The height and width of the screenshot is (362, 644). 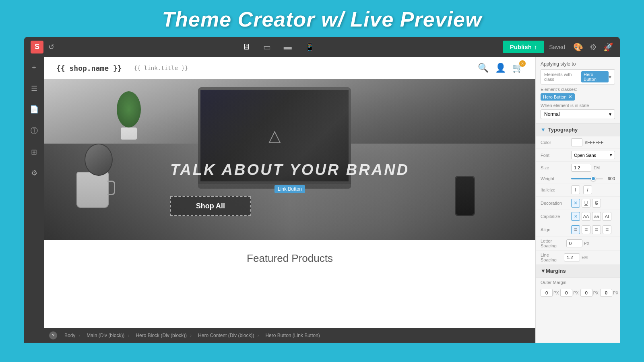 I want to click on margin-right-unit: PX, so click(x=576, y=293).